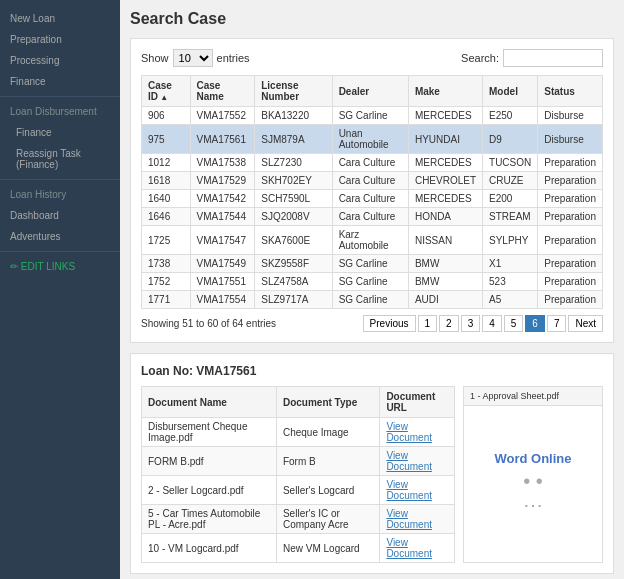 The image size is (624, 579). What do you see at coordinates (372, 199) in the screenshot?
I see `table-row: 1640VMA17542SCH7590LCara CultureMERCEDES…` at bounding box center [372, 199].